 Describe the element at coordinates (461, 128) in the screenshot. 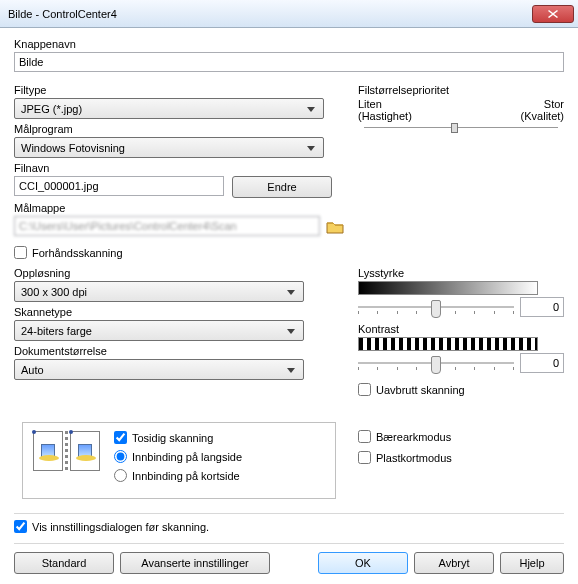

I see `filesize-slider` at that location.